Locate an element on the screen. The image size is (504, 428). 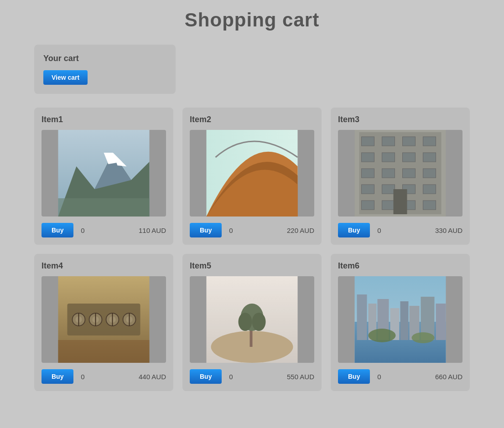
item-price: 330 AUD is located at coordinates (449, 231).